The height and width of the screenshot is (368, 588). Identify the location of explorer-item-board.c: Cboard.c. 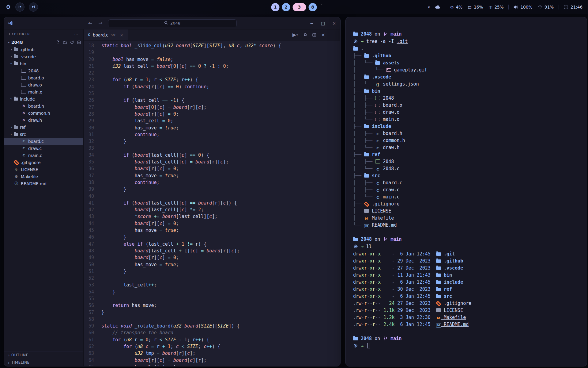
(43, 141).